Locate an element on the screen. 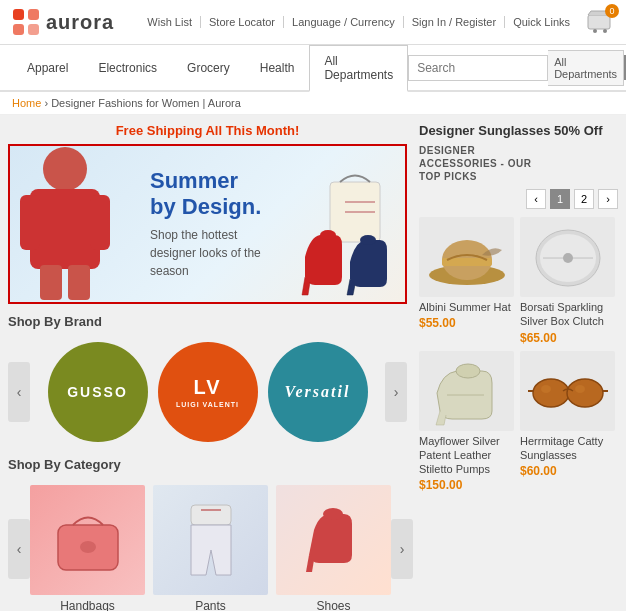  product-pumps: Mayflower Silver Patent Leather Stiletto… is located at coordinates (466, 422).